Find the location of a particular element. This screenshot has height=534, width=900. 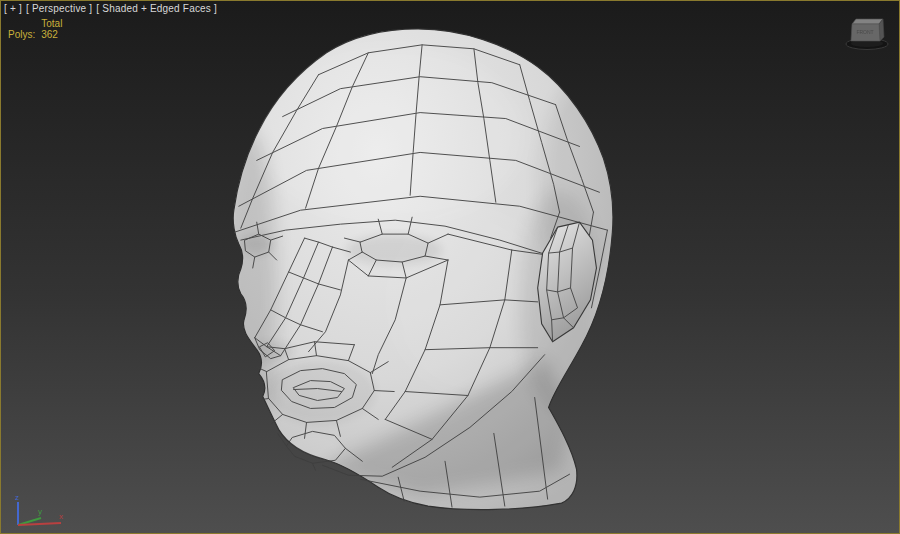

viewcube-top-face is located at coordinates (868, 22).